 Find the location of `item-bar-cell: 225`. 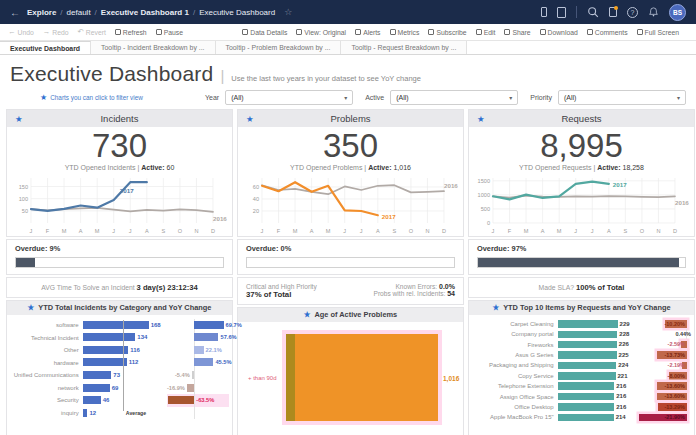

item-bar-cell: 225 is located at coordinates (594, 355).